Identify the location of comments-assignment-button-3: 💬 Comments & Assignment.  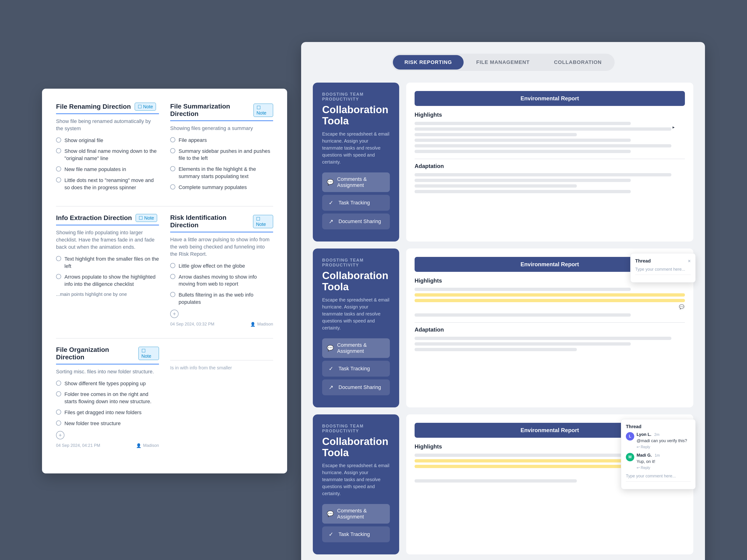
(356, 514).